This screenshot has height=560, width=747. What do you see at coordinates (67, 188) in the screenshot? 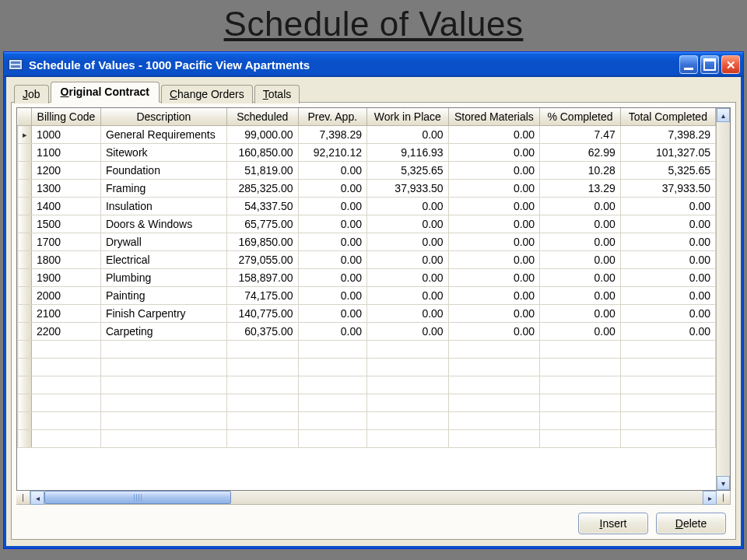
I see `cell: 1300` at bounding box center [67, 188].